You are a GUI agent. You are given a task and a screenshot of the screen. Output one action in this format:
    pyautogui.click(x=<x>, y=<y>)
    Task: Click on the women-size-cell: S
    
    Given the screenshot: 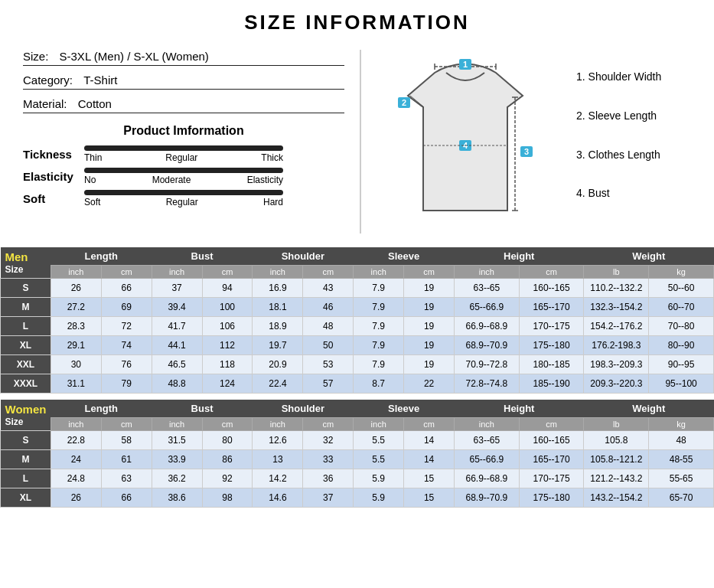 What is the action you would take?
    pyautogui.click(x=26, y=441)
    